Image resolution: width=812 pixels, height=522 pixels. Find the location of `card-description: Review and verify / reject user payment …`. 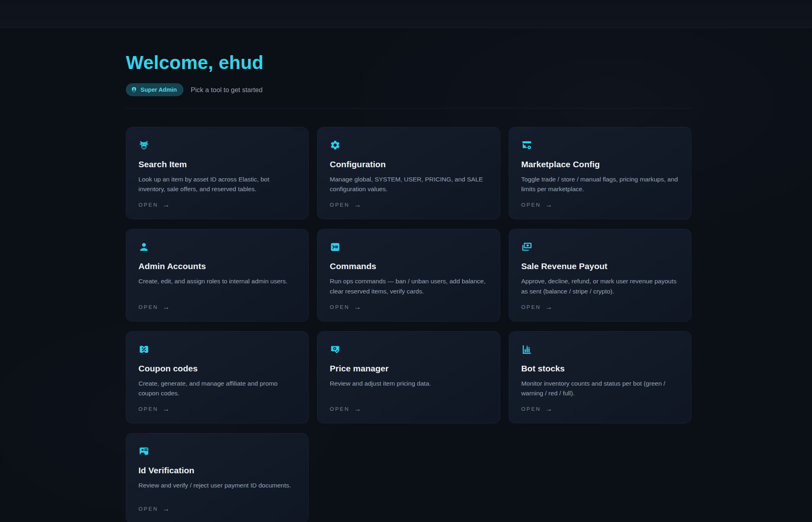

card-description: Review and verify / reject user payment … is located at coordinates (217, 485).